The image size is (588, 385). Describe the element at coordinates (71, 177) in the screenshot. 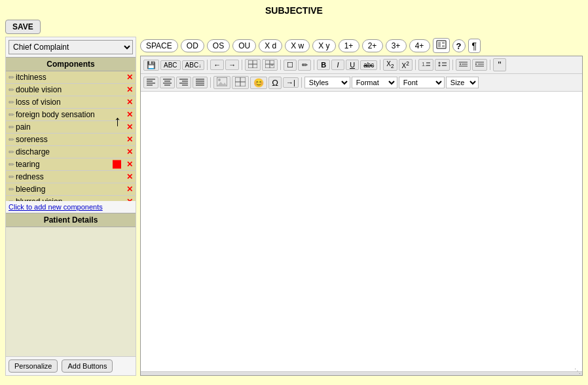

I see `component-label: redness` at that location.